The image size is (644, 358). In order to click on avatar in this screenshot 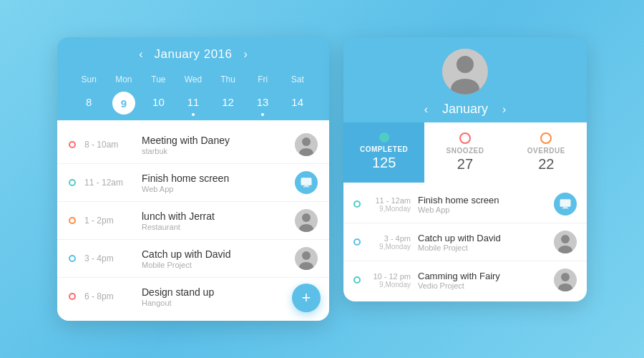, I will do `click(465, 72)`.